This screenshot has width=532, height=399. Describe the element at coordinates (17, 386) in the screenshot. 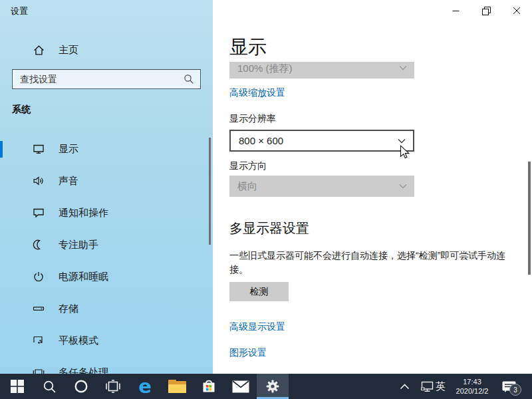

I see `start-button` at that location.